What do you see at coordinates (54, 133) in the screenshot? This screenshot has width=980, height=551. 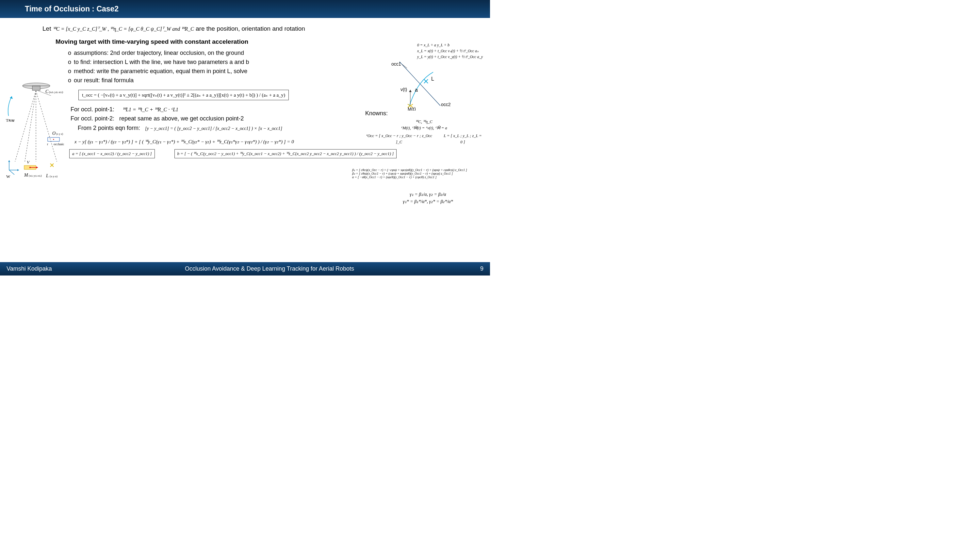 I see `svg-text: O` at bounding box center [54, 133].